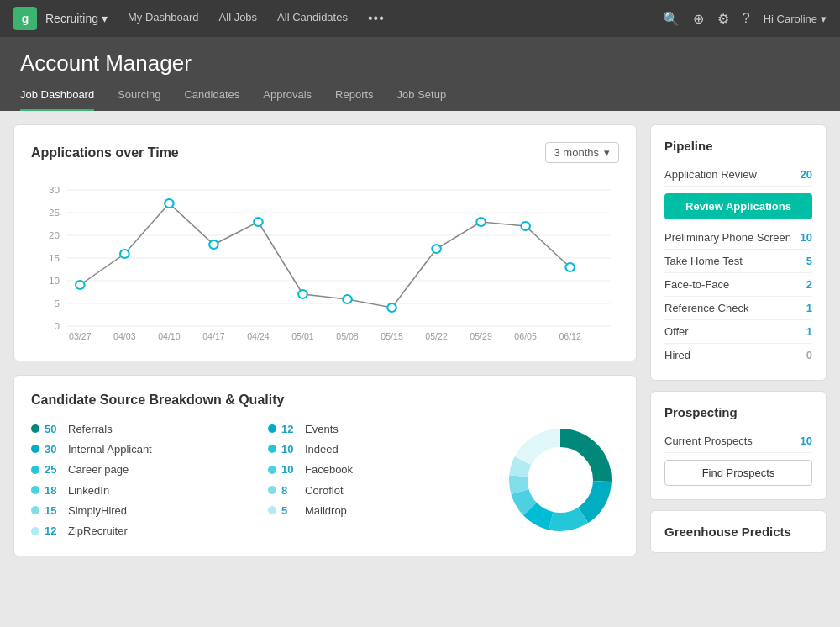  Describe the element at coordinates (325, 153) in the screenshot. I see `chart-header: Applications over Time 3 months ▾` at that location.